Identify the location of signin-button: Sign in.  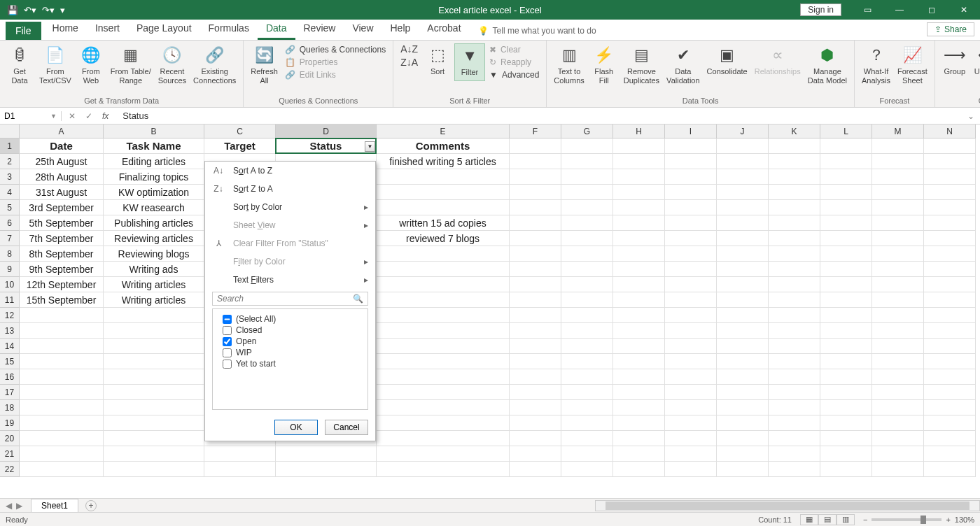
(820, 10).